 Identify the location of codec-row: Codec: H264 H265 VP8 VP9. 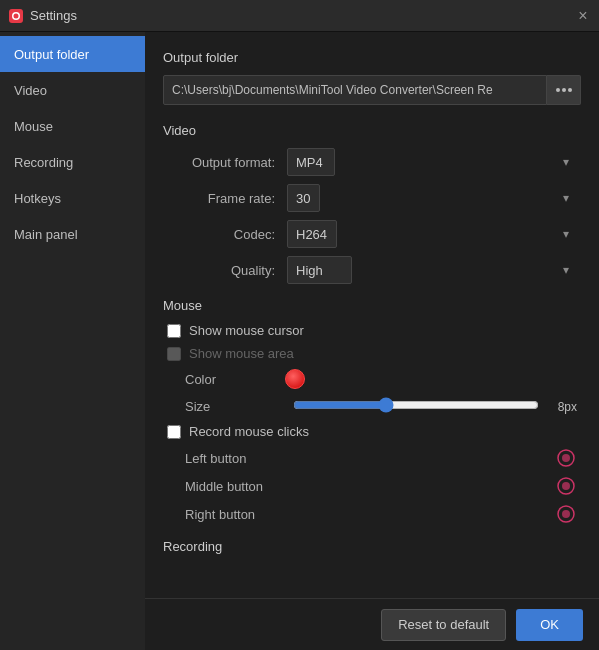
(372, 234).